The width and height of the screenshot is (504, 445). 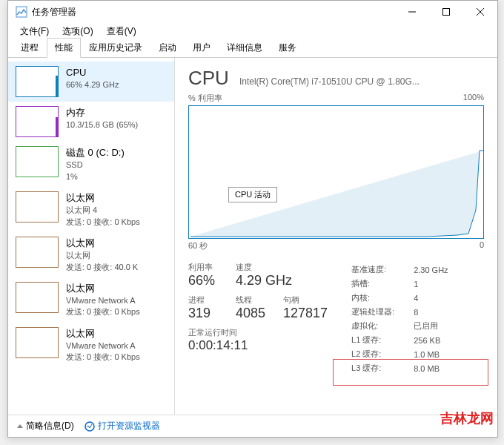 I want to click on chart-y-label: % 利用率, so click(x=205, y=98).